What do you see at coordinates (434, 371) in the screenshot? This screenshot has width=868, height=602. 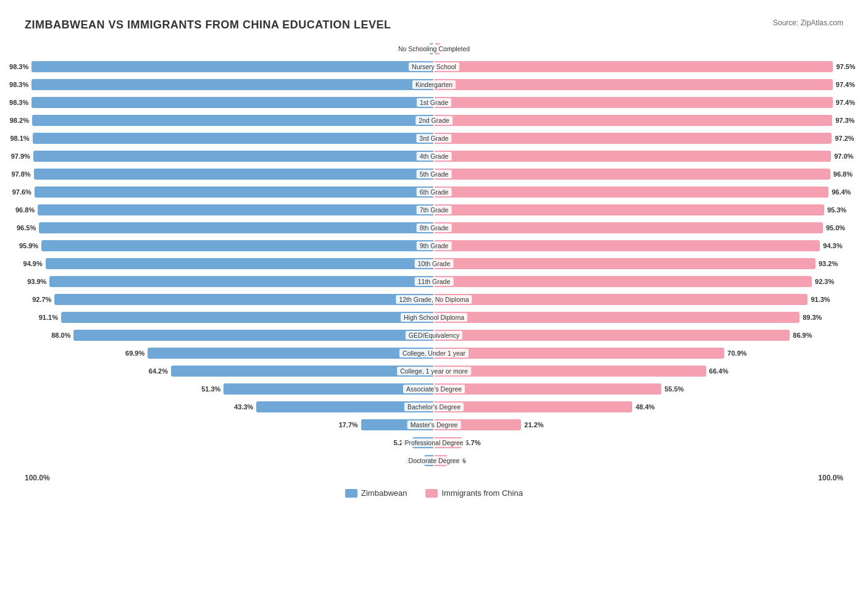 I see `bar-group-row: 64.2%College, 1 year or more66.4%` at bounding box center [434, 371].